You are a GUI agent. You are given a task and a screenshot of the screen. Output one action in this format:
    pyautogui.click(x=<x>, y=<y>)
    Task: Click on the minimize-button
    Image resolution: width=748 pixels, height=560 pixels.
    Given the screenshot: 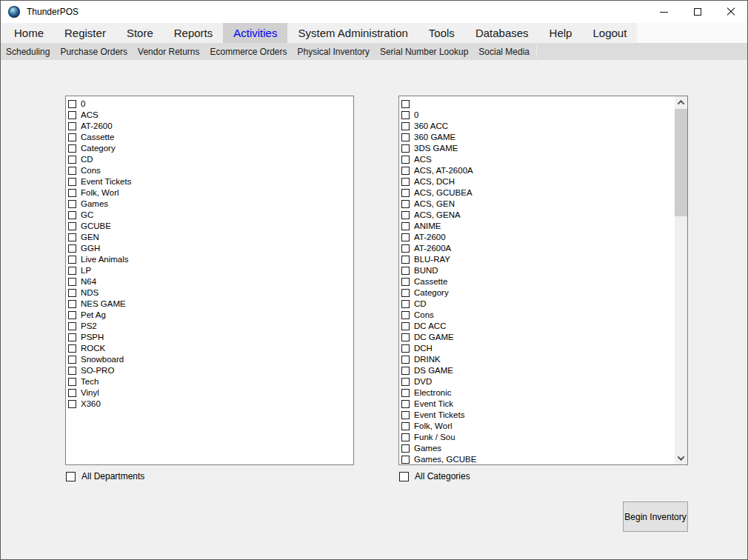 What is the action you would take?
    pyautogui.click(x=664, y=12)
    